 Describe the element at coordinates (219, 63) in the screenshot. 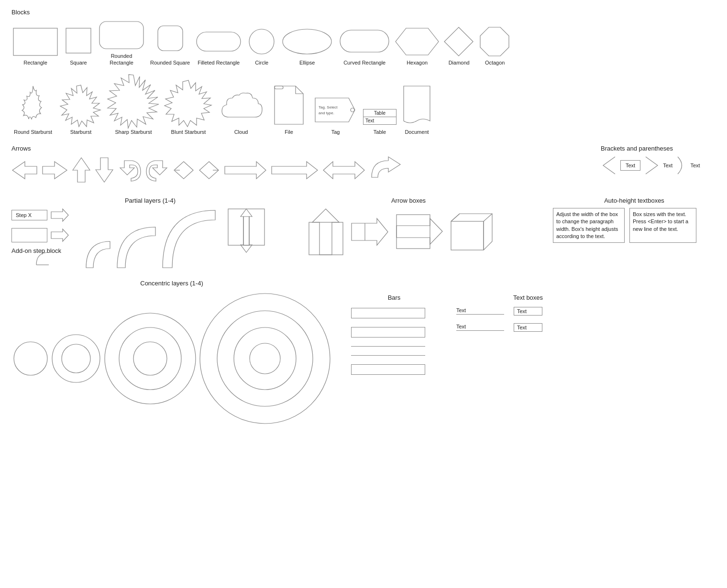

I see `filleted-rectangle-label: Filleted Rectangle` at that location.